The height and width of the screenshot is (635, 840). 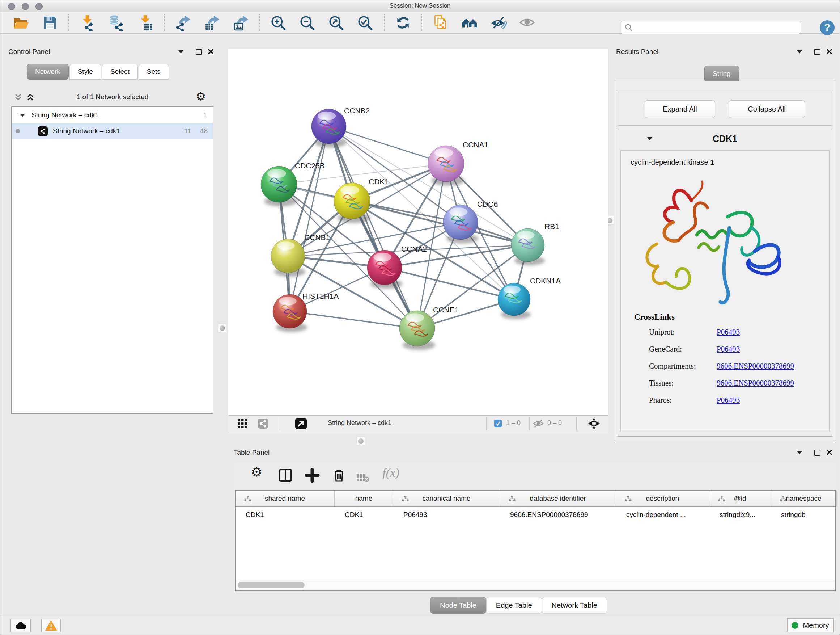 What do you see at coordinates (85, 72) in the screenshot?
I see `tab-style: Style` at bounding box center [85, 72].